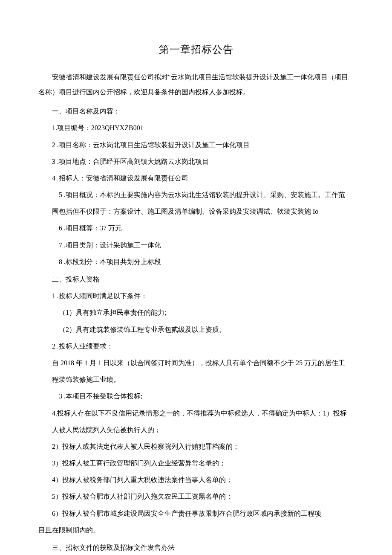 The image size is (392, 555). Describe the element at coordinates (196, 228) in the screenshot. I see `section1-item-6: 6 .项目概算：37 万元` at that location.